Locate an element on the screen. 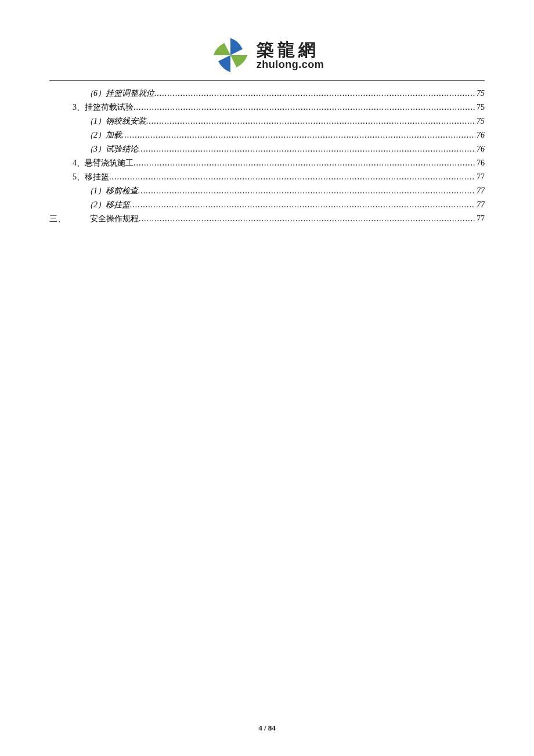 Image resolution: width=534 pixels, height=756 pixels. toc-entry: 5、移挂篮 77 is located at coordinates (267, 177).